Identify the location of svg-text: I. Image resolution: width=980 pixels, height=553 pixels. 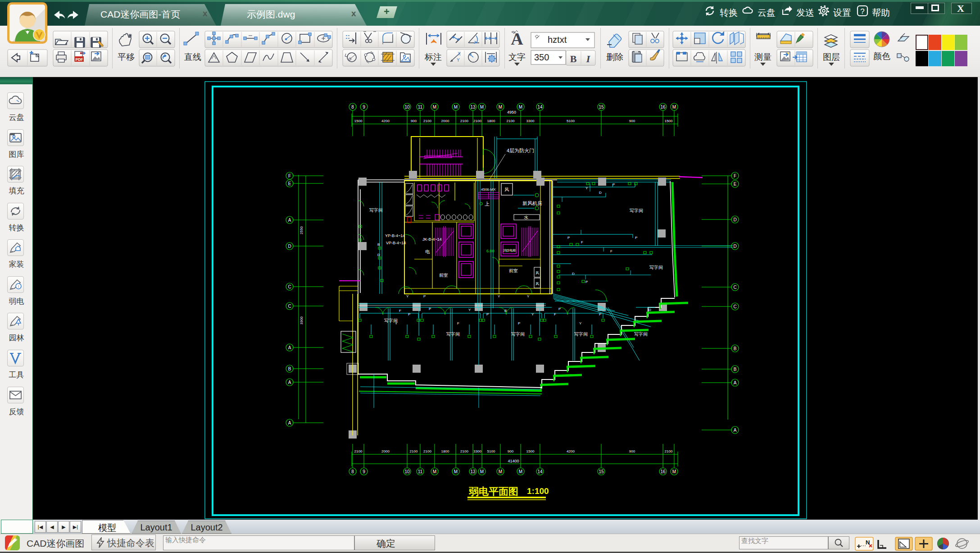
(588, 59).